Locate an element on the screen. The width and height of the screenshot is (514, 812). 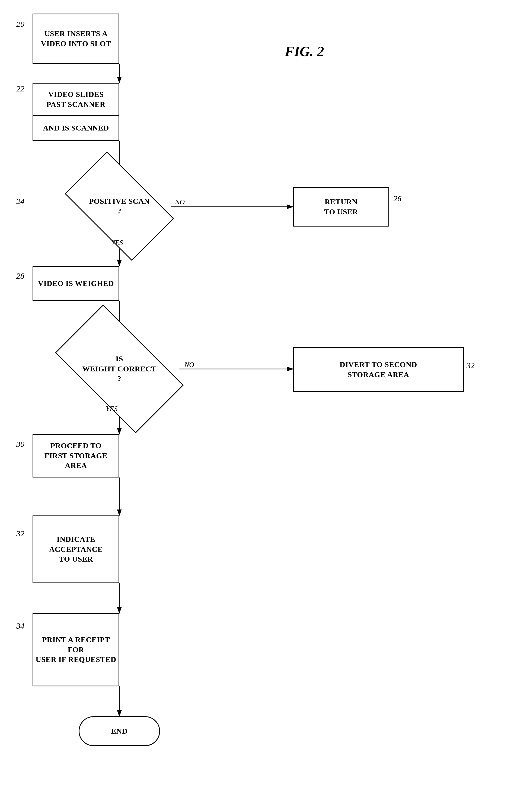
box-step26-text: RETURNTO USER is located at coordinates (341, 207).